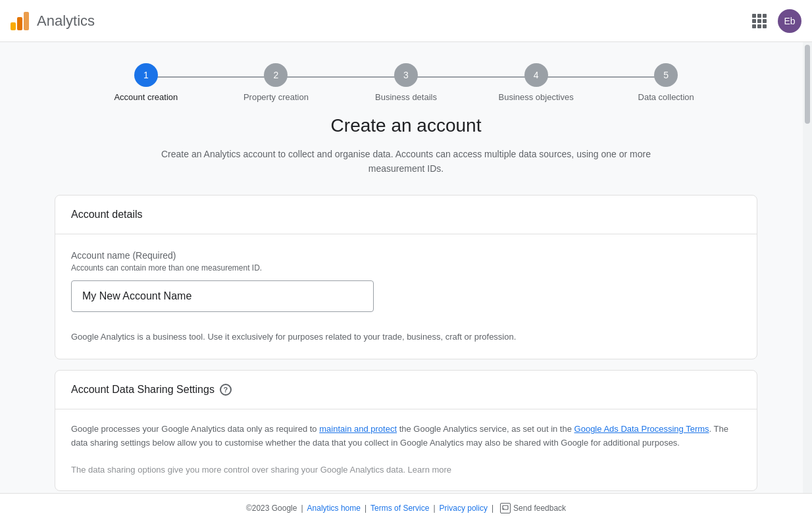  Describe the element at coordinates (759, 21) in the screenshot. I see `apps-grid-button` at that location.